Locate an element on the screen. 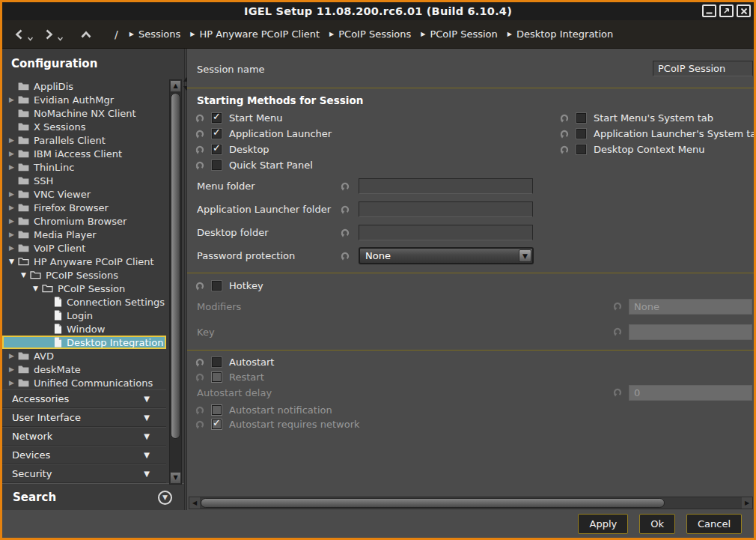  sidebar-section-user-interface: User Interface▼ is located at coordinates (84, 418).